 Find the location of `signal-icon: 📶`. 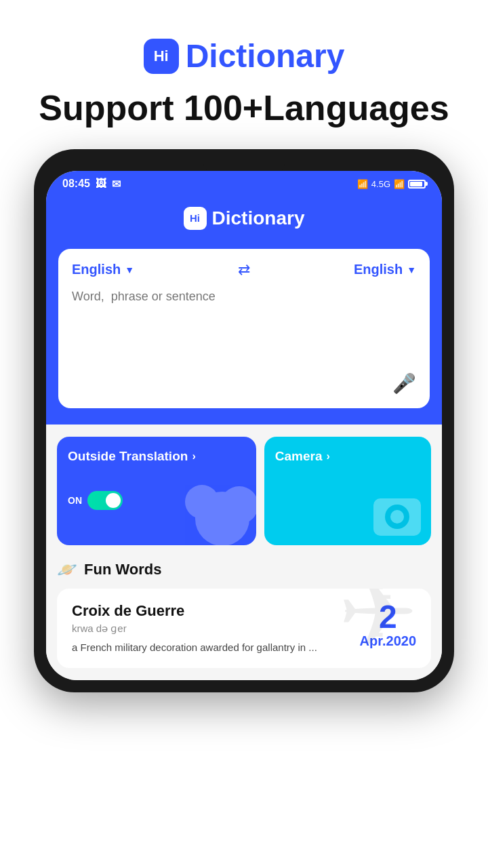

signal-icon: 📶 is located at coordinates (399, 184).